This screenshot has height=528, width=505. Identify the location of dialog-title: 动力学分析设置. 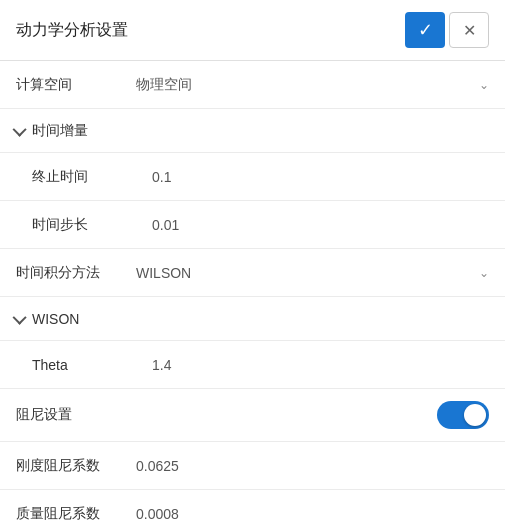
(72, 30).